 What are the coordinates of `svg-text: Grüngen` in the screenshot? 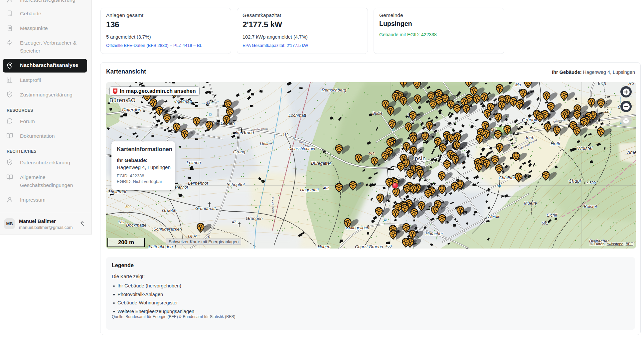 It's located at (254, 218).